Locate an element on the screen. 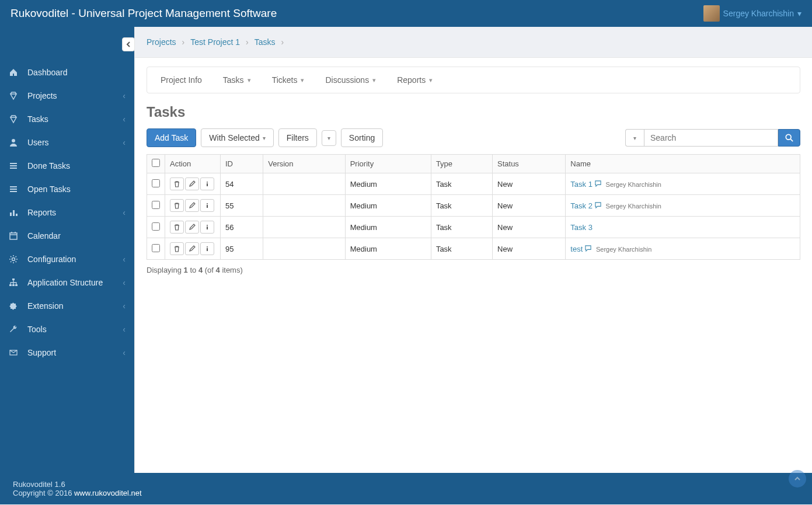 Image resolution: width=812 pixels, height=505 pixels. gear-icon is located at coordinates (15, 259).